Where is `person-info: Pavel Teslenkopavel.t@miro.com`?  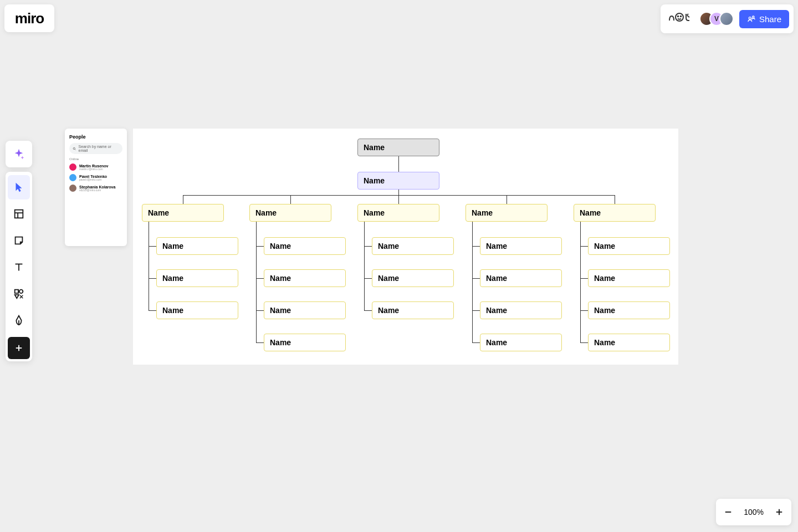
person-info: Pavel Teslenkopavel.t@miro.com is located at coordinates (93, 178).